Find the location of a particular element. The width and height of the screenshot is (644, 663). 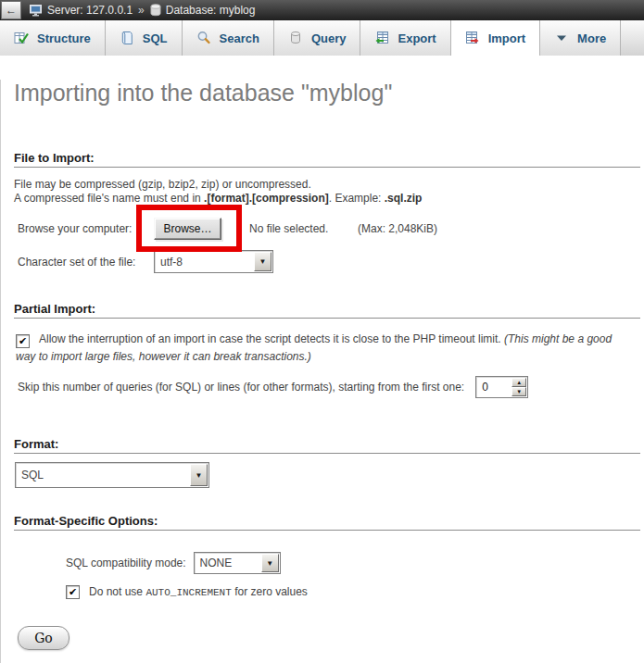

sql-compatibility-label: SQL compatibility mode: is located at coordinates (126, 563).